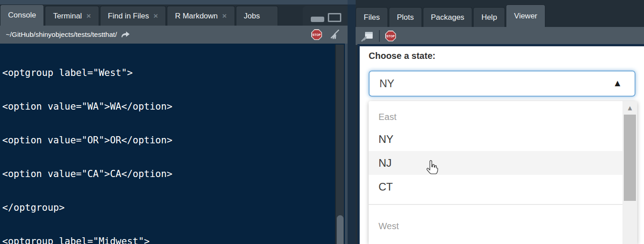  Describe the element at coordinates (174, 174) in the screenshot. I see `console-line: <option value="CA">CA</option>` at that location.